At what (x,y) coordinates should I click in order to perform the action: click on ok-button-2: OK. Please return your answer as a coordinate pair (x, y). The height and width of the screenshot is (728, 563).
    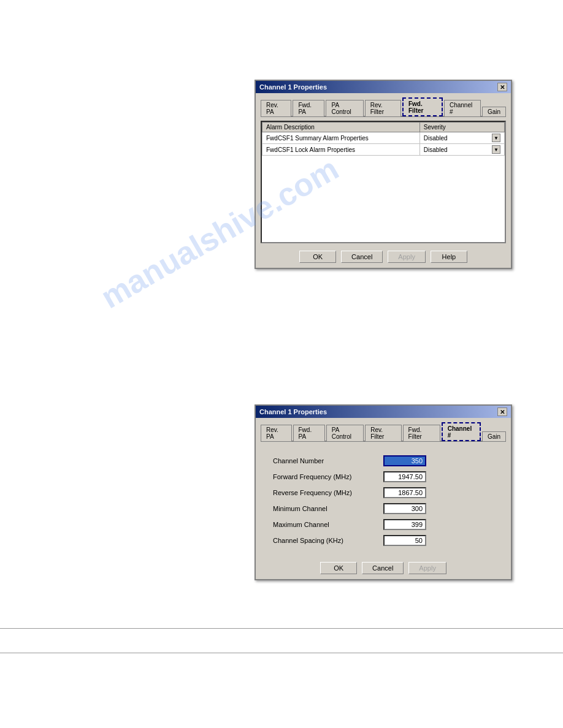
    Looking at the image, I should click on (339, 568).